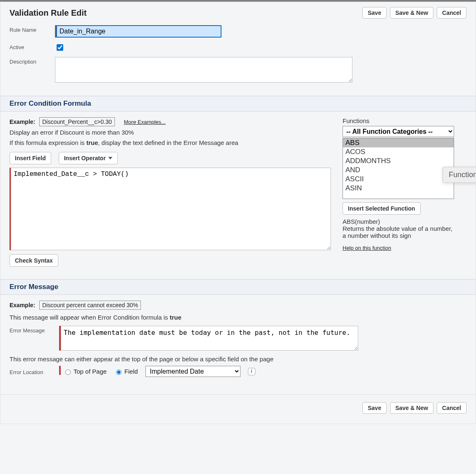 Image resolution: width=476 pixels, height=474 pixels. I want to click on error-location-intro: This error message can either appear at …, so click(238, 359).